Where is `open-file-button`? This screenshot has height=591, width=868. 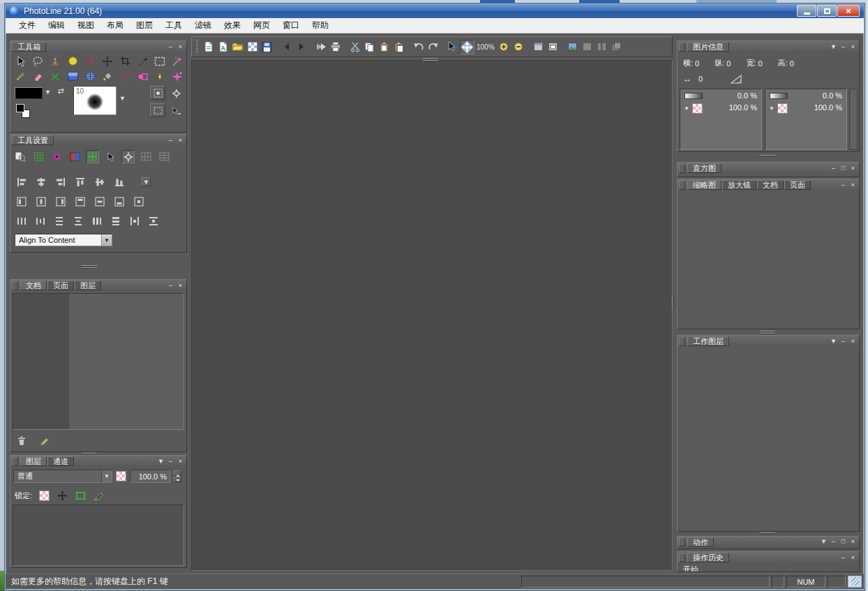
open-file-button is located at coordinates (237, 47).